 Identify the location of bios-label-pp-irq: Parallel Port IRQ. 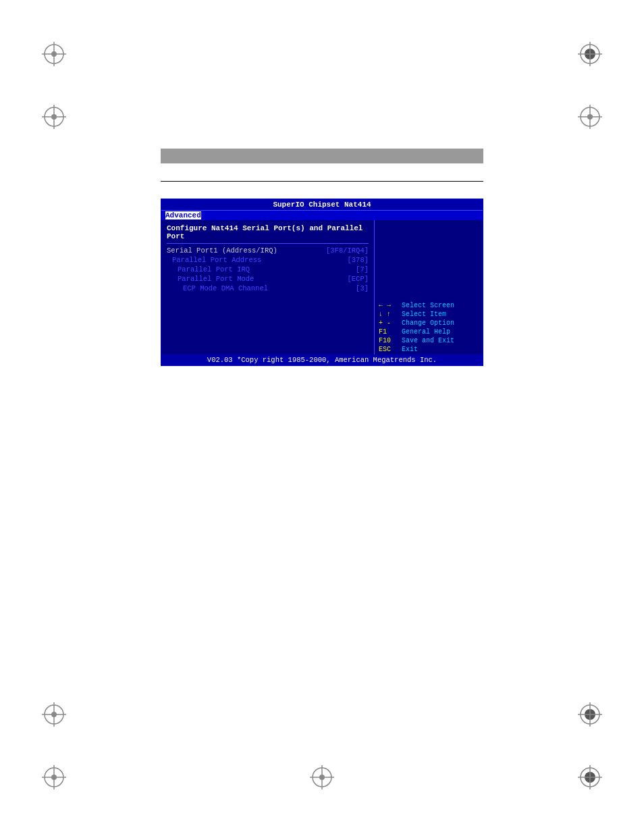
(208, 269).